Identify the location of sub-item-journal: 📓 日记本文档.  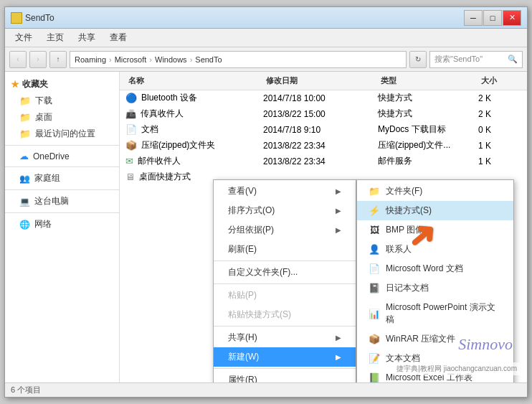
(435, 288).